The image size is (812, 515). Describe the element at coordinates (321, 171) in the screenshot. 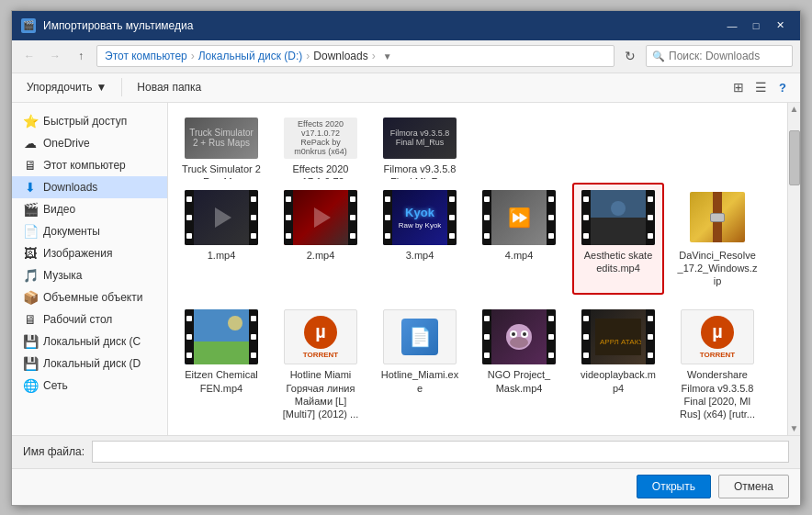

I see `file-name: Effects 2020 v17.1.0.72 RePack by m0nkru…` at that location.